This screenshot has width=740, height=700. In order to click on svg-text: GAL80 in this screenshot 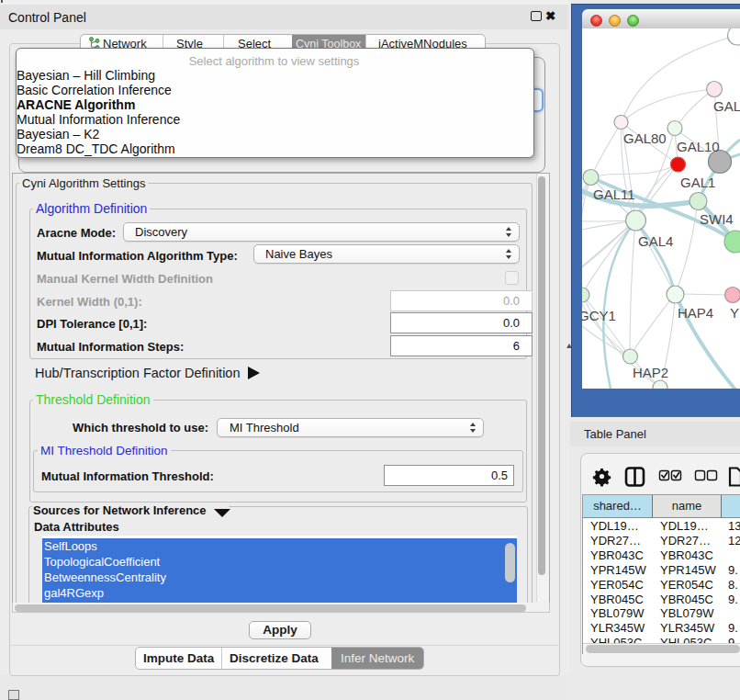, I will do `click(645, 138)`.